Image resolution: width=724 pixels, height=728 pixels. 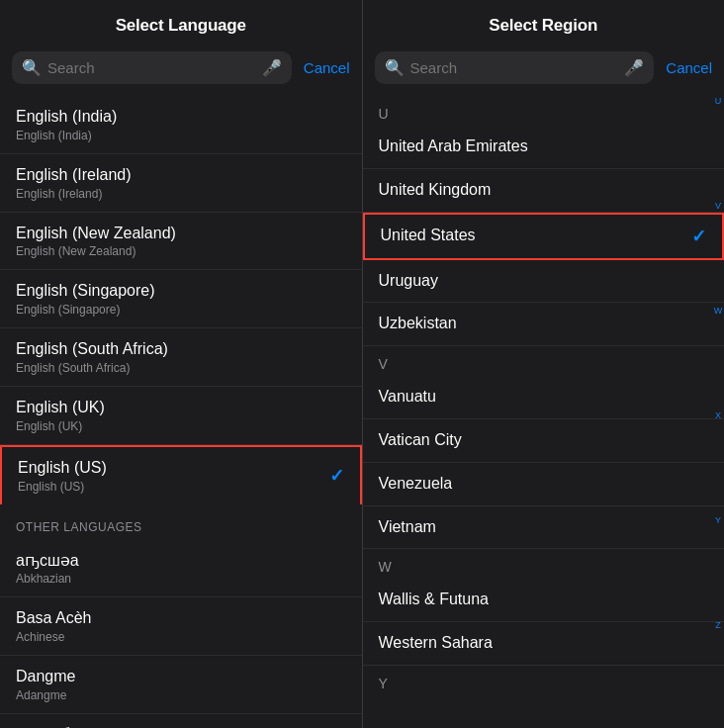 What do you see at coordinates (544, 146) in the screenshot?
I see `item-primary: United Arab Emirates` at bounding box center [544, 146].